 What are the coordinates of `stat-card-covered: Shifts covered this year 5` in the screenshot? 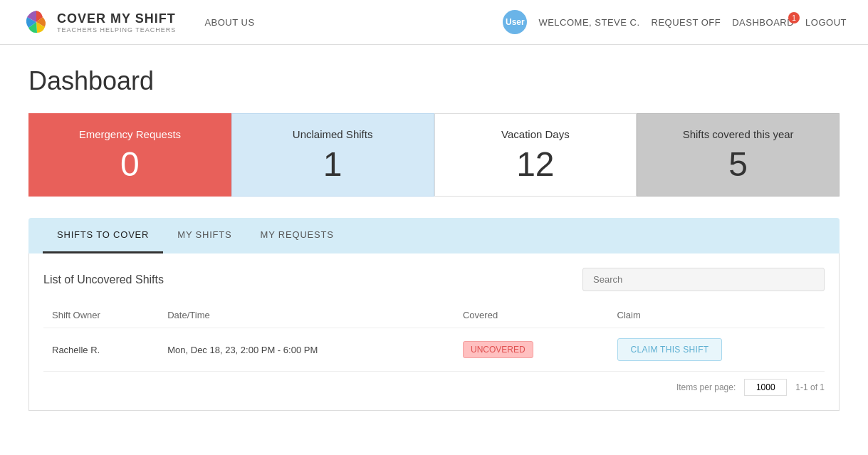 It's located at (738, 155).